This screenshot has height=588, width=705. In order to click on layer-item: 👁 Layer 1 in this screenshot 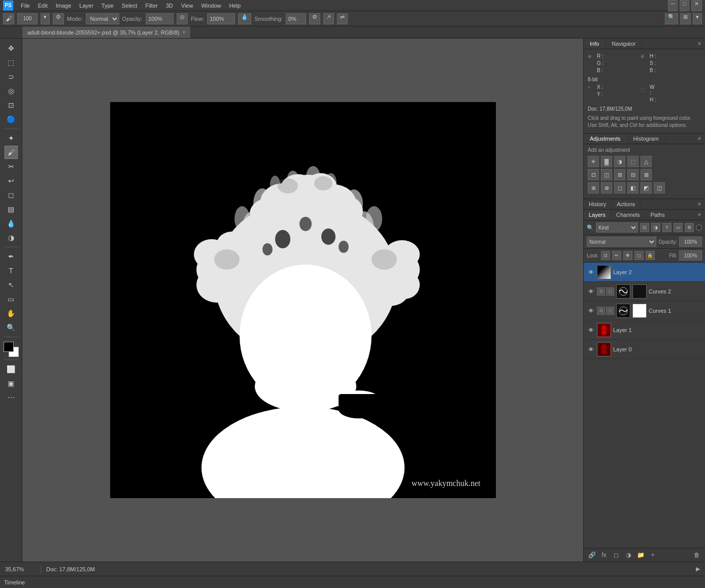, I will do `click(645, 330)`.